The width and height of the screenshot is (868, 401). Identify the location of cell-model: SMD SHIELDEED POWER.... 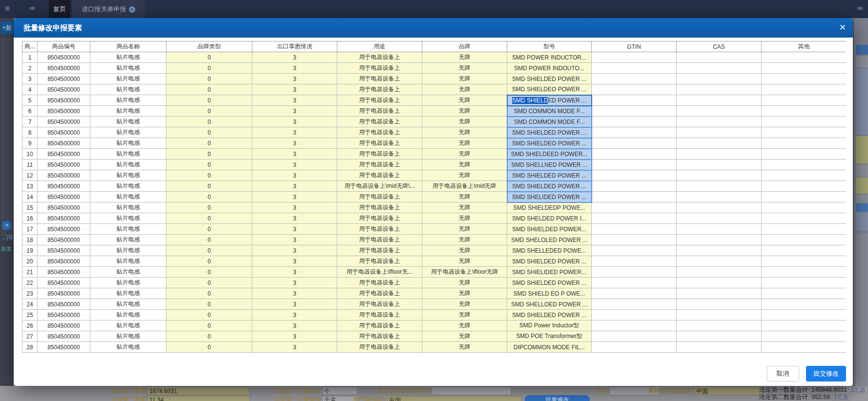
(550, 154).